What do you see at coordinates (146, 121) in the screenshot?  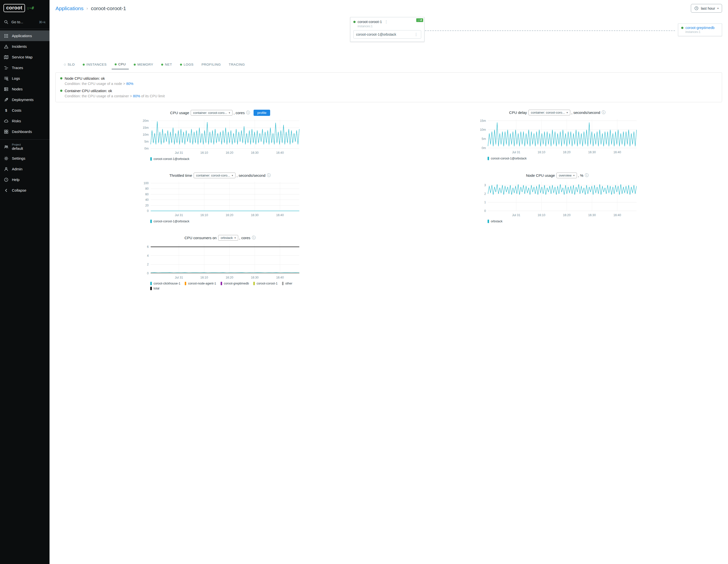 I see `svg-text: 20m` at bounding box center [146, 121].